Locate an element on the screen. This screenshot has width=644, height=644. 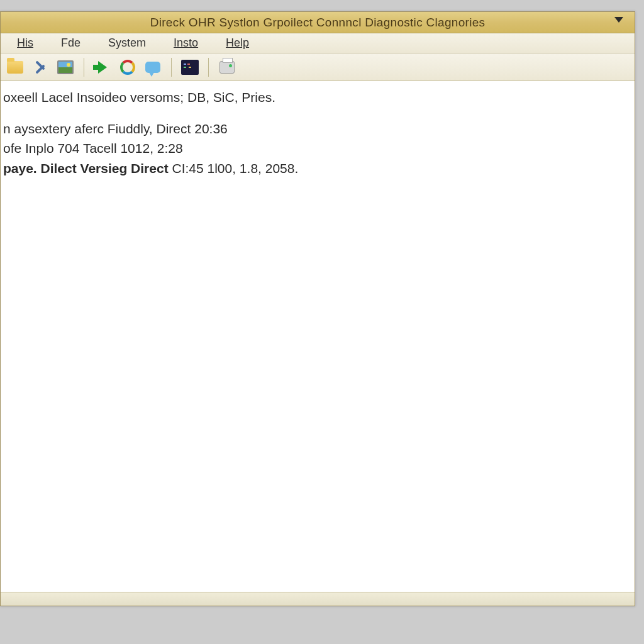
folder-icon is located at coordinates (15, 67).